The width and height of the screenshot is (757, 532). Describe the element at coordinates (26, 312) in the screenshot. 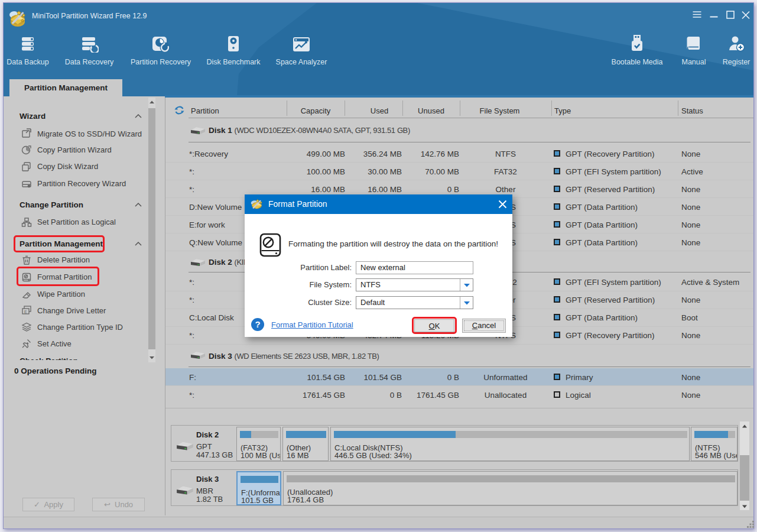

I see `svg-text: E` at that location.